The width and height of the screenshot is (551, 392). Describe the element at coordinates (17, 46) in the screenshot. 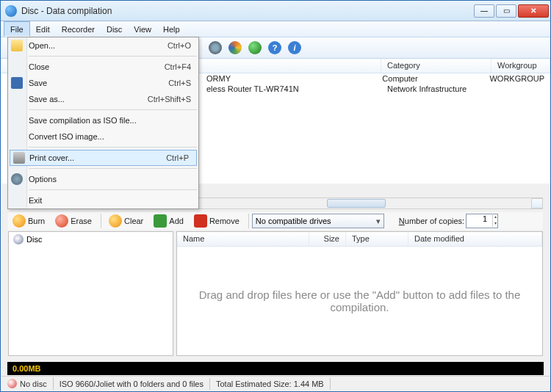

I see `open-icon` at that location.